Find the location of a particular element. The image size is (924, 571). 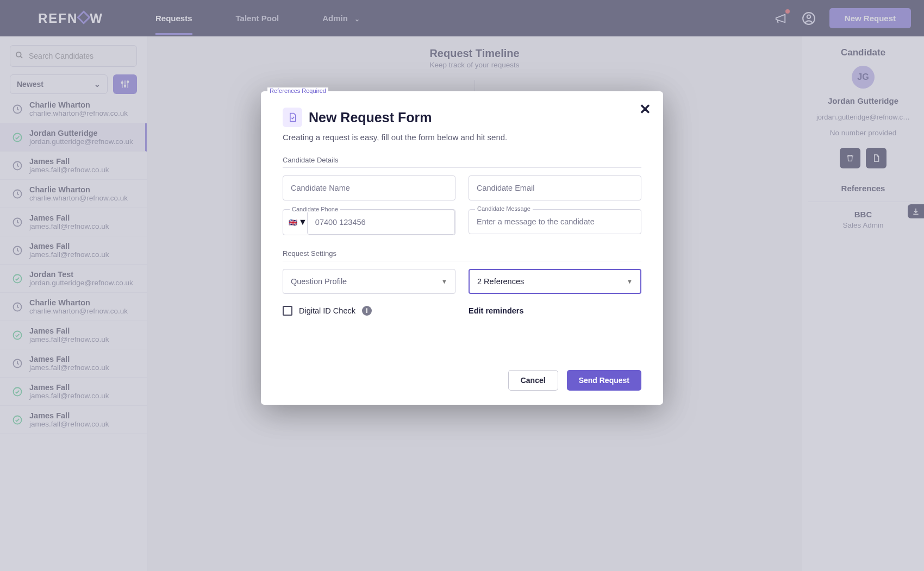

send-request-button: Send Request is located at coordinates (604, 380).